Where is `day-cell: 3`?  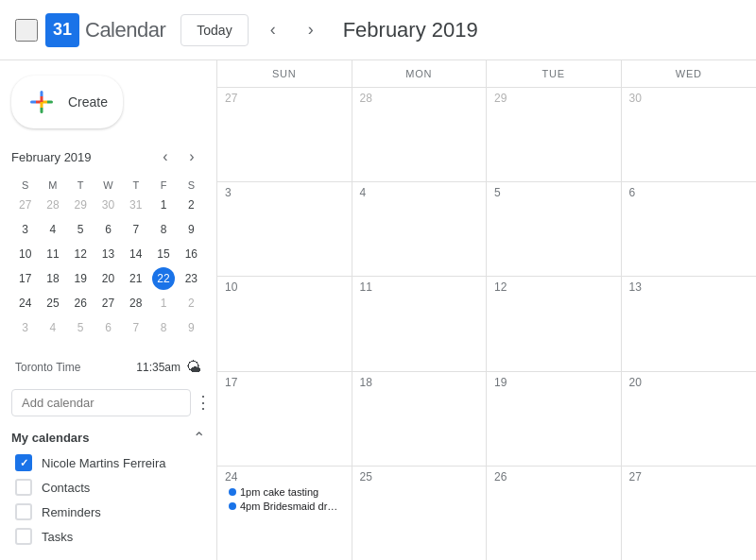
day-cell: 3 is located at coordinates (285, 229).